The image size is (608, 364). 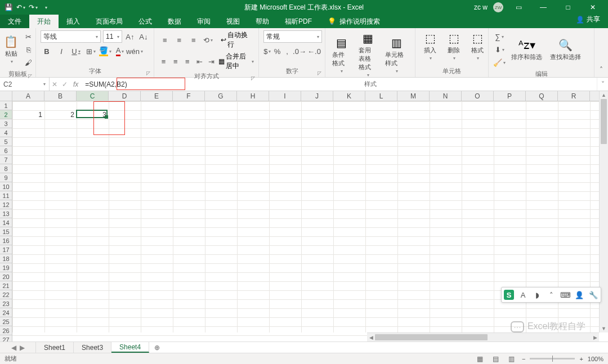 What do you see at coordinates (602, 84) in the screenshot?
I see `expand-formula-bar-icon: ˅` at bounding box center [602, 84].